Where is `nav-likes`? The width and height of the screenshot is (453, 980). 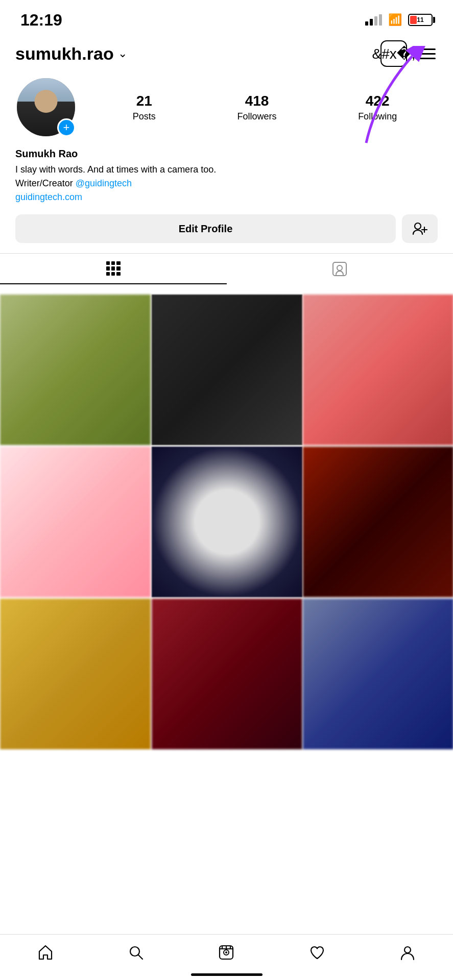
nav-likes is located at coordinates (317, 952).